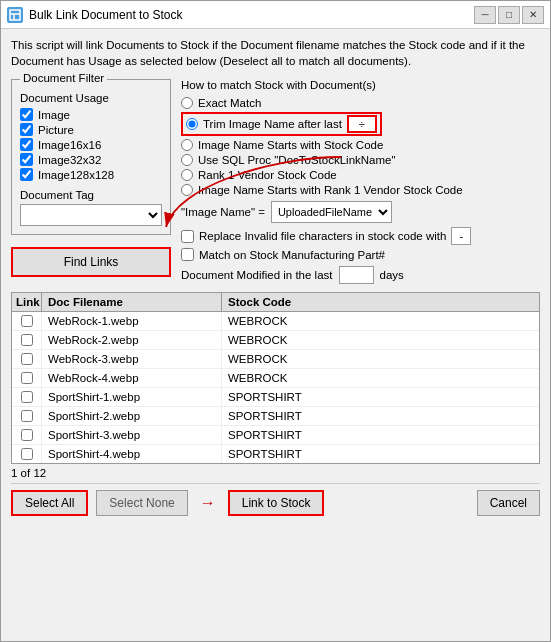  What do you see at coordinates (290, 145) in the screenshot?
I see `starts-stock-label: Image Name Starts with Stock Code` at bounding box center [290, 145].